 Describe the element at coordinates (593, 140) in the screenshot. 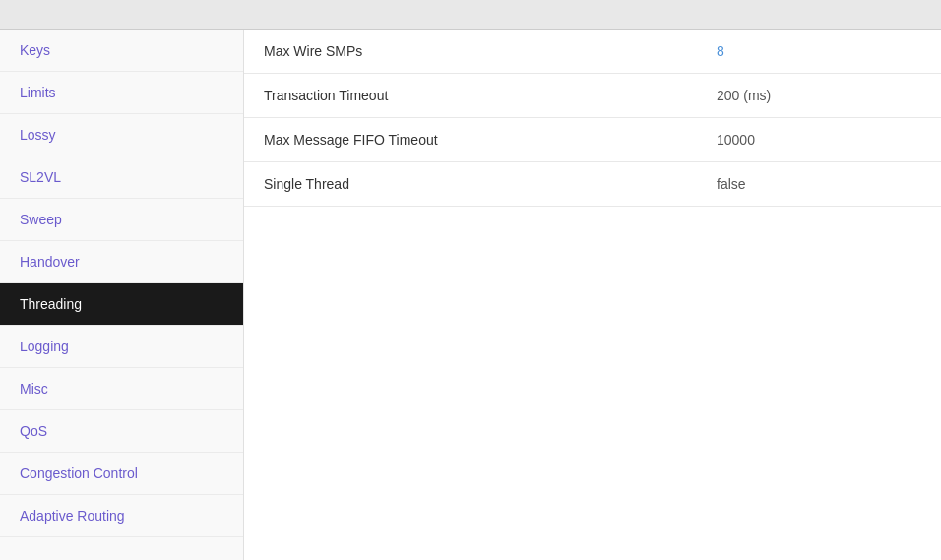

I see `property-row: Max Message FIFO Timeout10000` at that location.